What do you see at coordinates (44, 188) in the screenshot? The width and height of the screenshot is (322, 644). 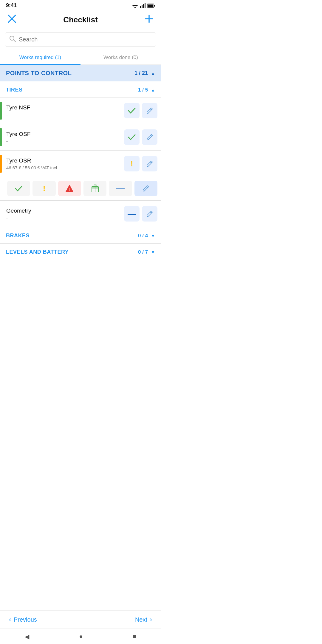 I see `inline-warning-icon: !` at bounding box center [44, 188].